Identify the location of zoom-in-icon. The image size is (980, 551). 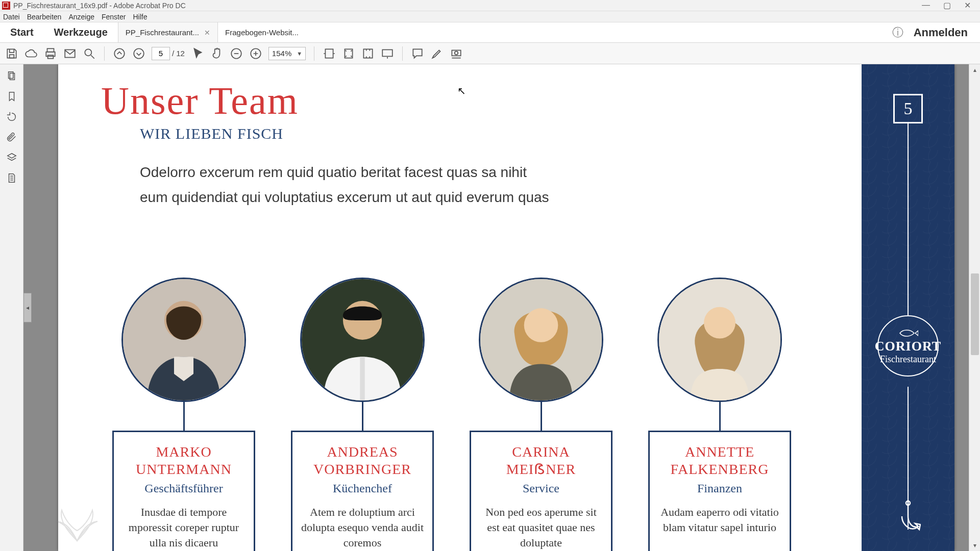
(256, 54).